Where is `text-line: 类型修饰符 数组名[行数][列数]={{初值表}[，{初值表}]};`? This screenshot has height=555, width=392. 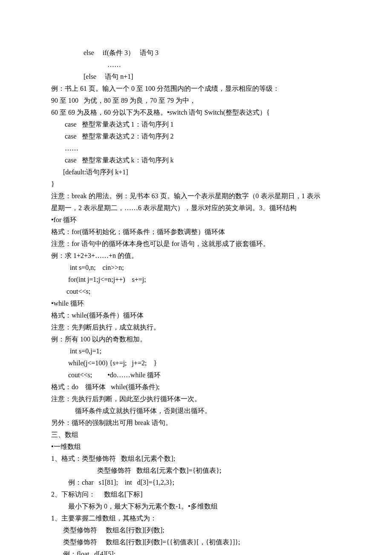
text-line: 类型修饰符 数组名[行数][列数]={{初值表}[，{初值表}]}; is located at coordinates (196, 542).